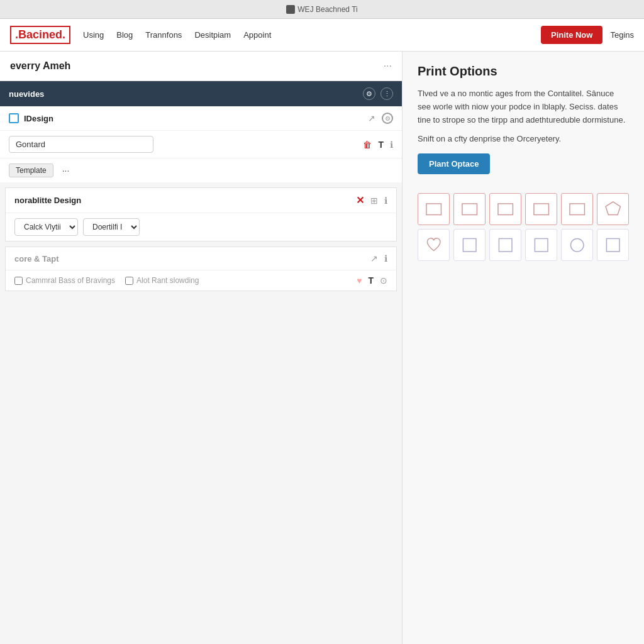  What do you see at coordinates (380, 118) in the screenshot?
I see `idesign-icons-right: ↗ ⚙` at bounding box center [380, 118].